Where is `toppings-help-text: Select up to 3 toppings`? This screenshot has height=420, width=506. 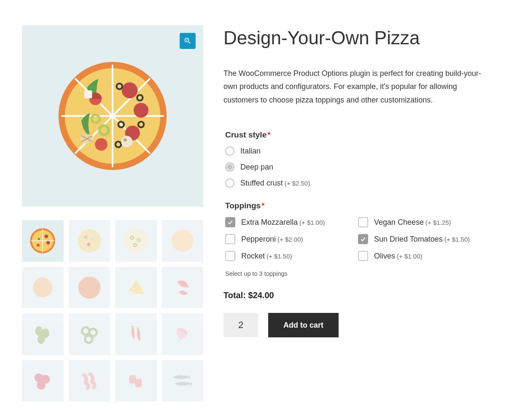 toppings-help-text: Select up to 3 toppings is located at coordinates (354, 274).